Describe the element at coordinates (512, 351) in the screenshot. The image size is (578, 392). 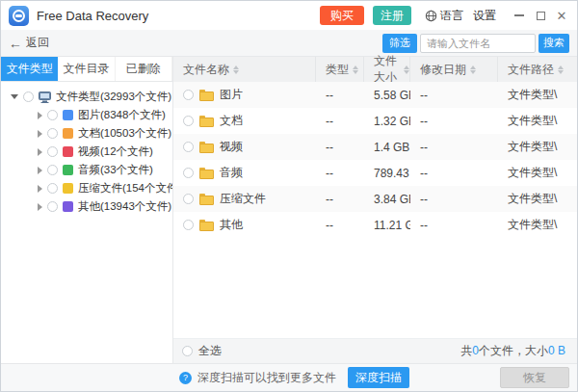
I see `selection-summary: 共0个文件，大小0 B` at that location.